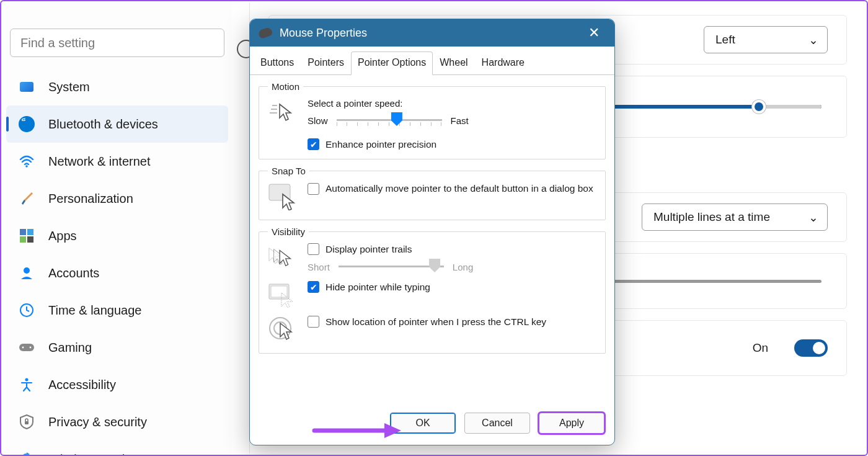  Describe the element at coordinates (117, 161) in the screenshot. I see `sidebar-item-network: Network & internet` at that location.